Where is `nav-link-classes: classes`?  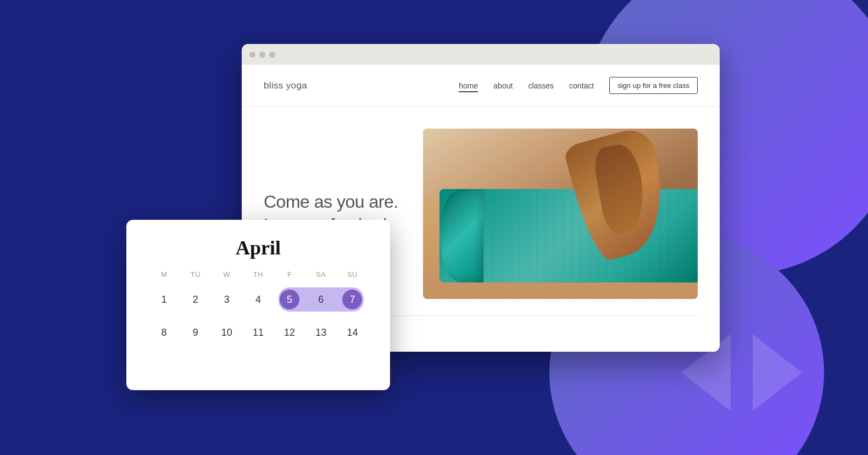
nav-link-classes: classes is located at coordinates (541, 86).